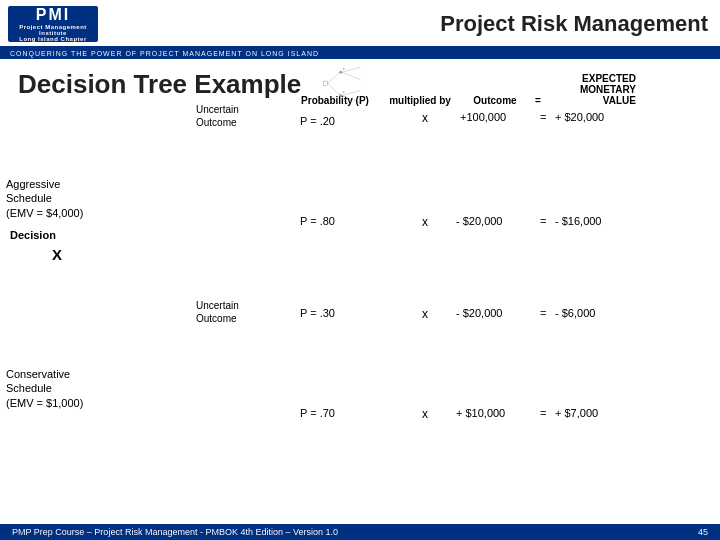 The image size is (720, 540). What do you see at coordinates (425, 314) in the screenshot?
I see `mult-x-3: x` at bounding box center [425, 314].